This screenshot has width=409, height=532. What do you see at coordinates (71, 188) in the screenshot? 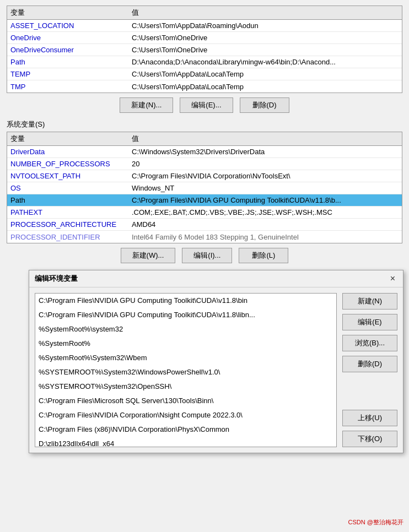
I see `var-name: OS` at bounding box center [71, 188].